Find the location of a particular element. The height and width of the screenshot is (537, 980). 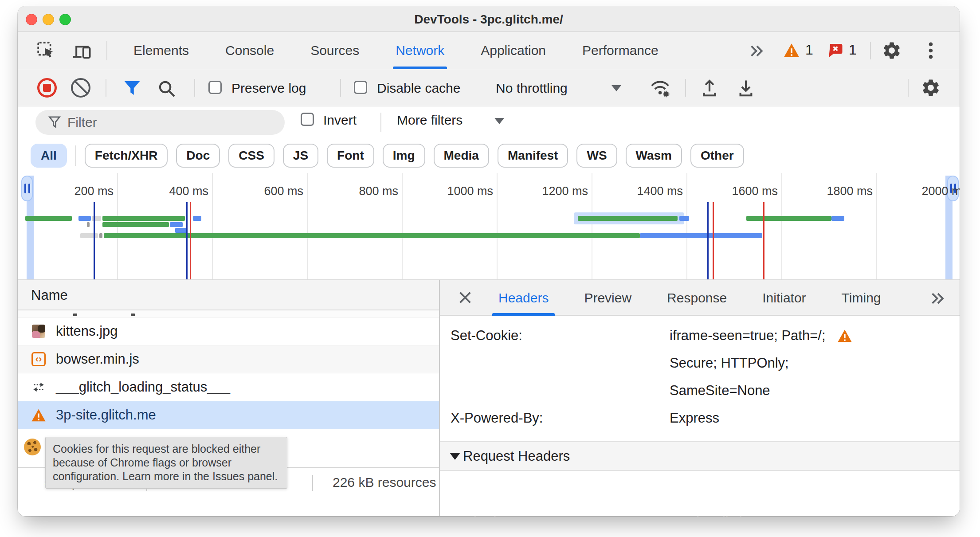

partial-request-row is located at coordinates (228, 314).